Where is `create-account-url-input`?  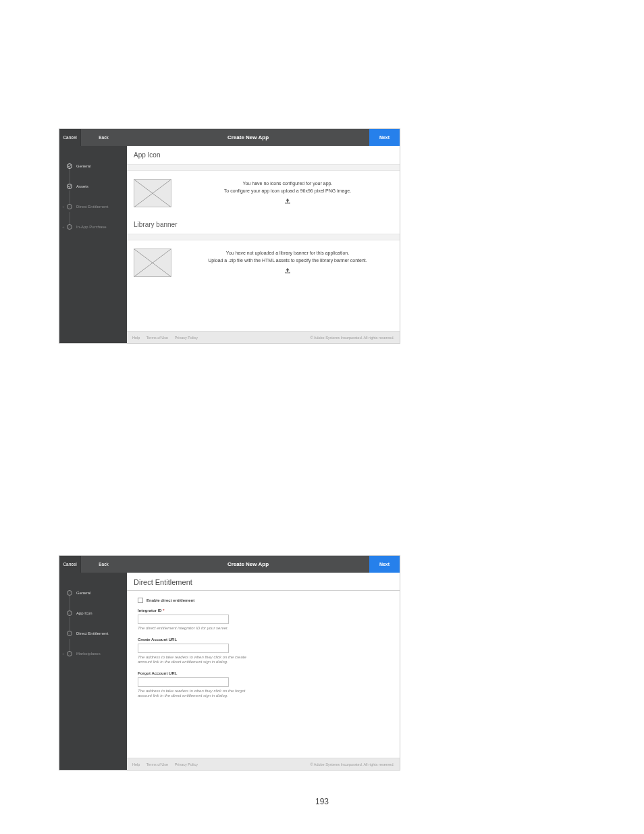 create-account-url-input is located at coordinates (184, 648).